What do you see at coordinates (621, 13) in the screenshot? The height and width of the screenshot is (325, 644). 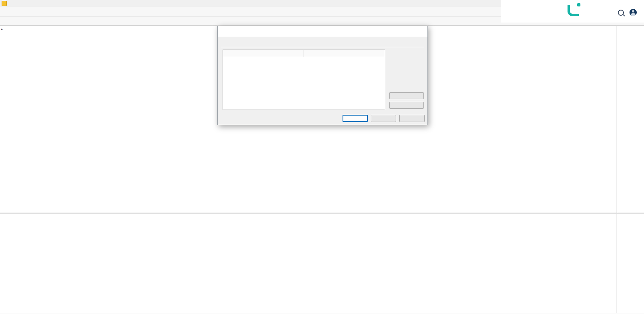 I see `search-icon` at bounding box center [621, 13].